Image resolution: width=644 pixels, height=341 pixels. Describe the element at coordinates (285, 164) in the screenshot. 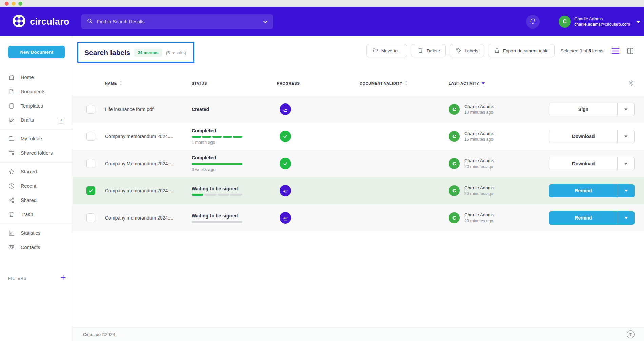

I see `completed-check-icon` at that location.